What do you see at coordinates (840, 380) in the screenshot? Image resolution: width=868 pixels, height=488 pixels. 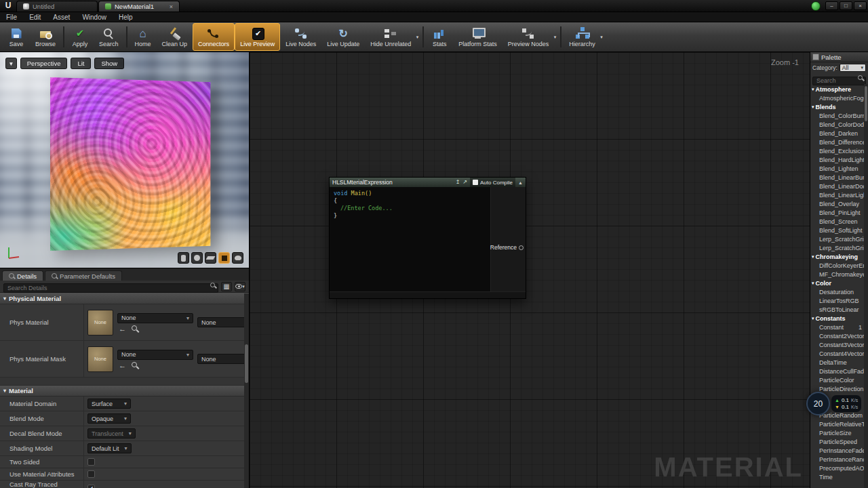 I see `palette-item: ParticleColor` at bounding box center [840, 380].